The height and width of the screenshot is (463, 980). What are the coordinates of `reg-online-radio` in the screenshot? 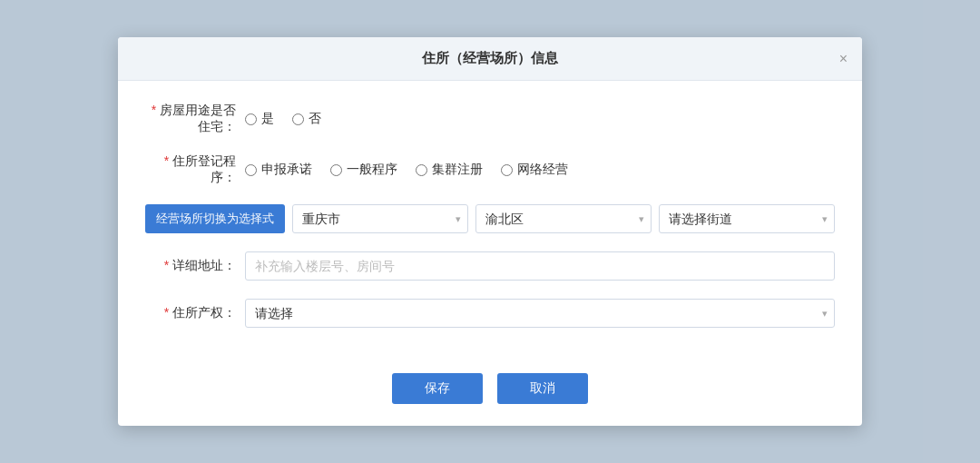 It's located at (506, 171).